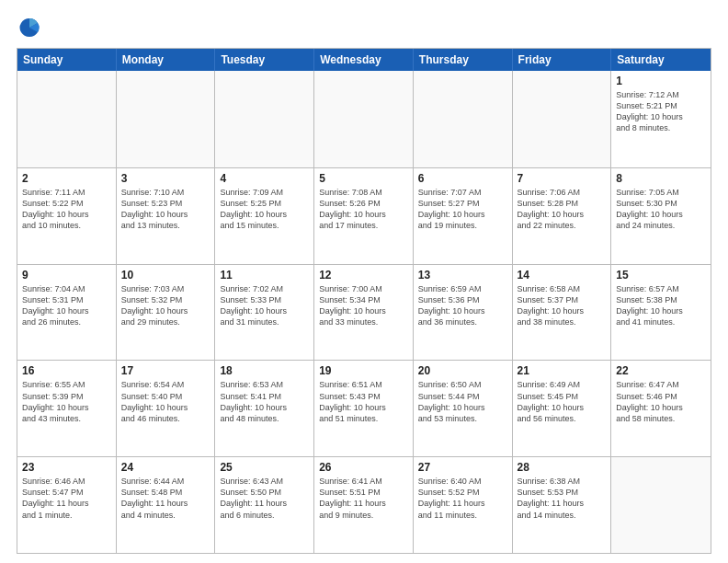 The width and height of the screenshot is (728, 563). Describe the element at coordinates (463, 275) in the screenshot. I see `day-number: 13` at that location.